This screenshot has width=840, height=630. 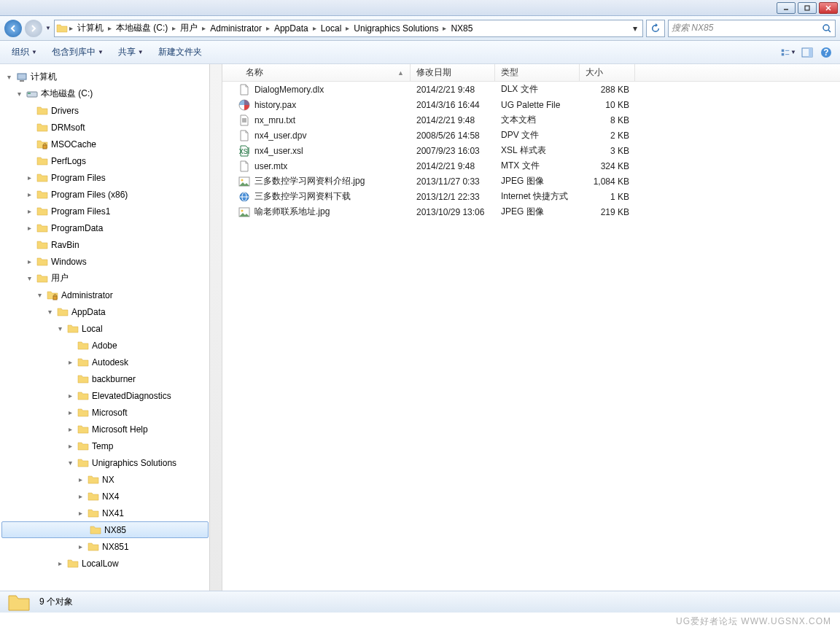 I want to click on tree-item: RavBin, so click(x=111, y=245).